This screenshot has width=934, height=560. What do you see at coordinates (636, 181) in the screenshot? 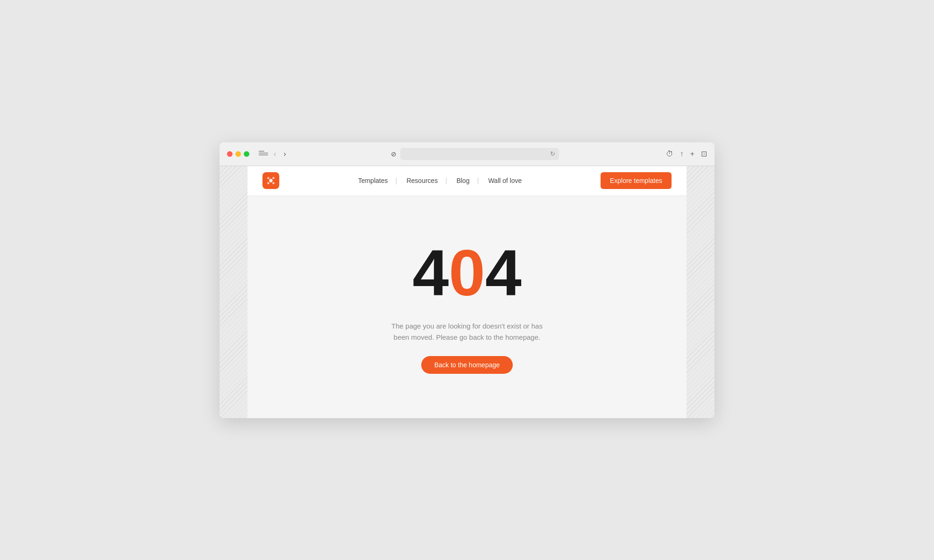
I see `explore-templates-button: Explore templates` at bounding box center [636, 181].